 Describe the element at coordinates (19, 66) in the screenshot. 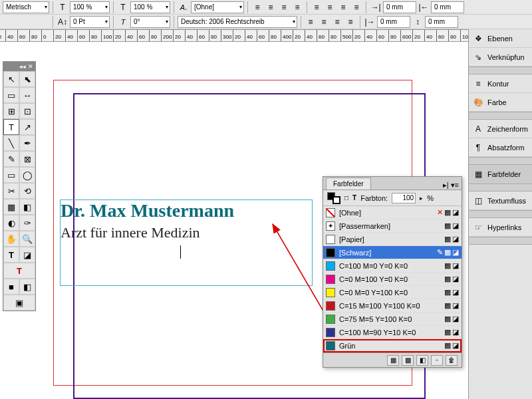

I see `toolbox-header: ◂◂✕` at that location.